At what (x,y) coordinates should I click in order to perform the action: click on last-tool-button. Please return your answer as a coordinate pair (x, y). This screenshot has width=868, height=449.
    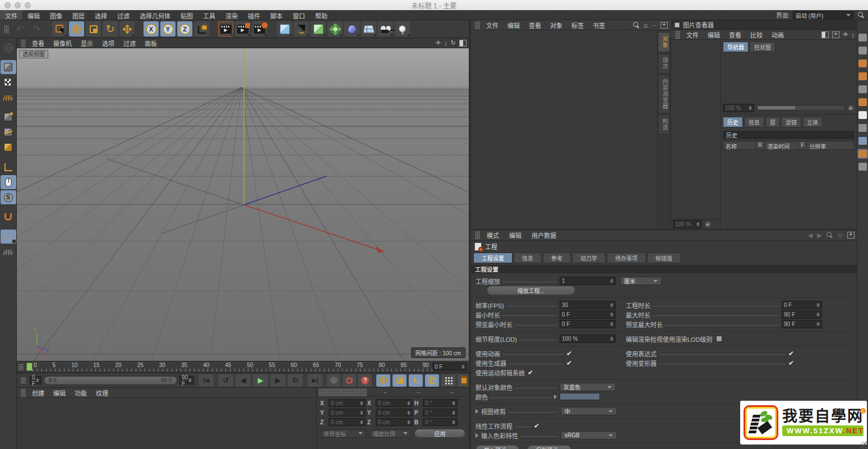
    Looking at the image, I should click on (127, 29).